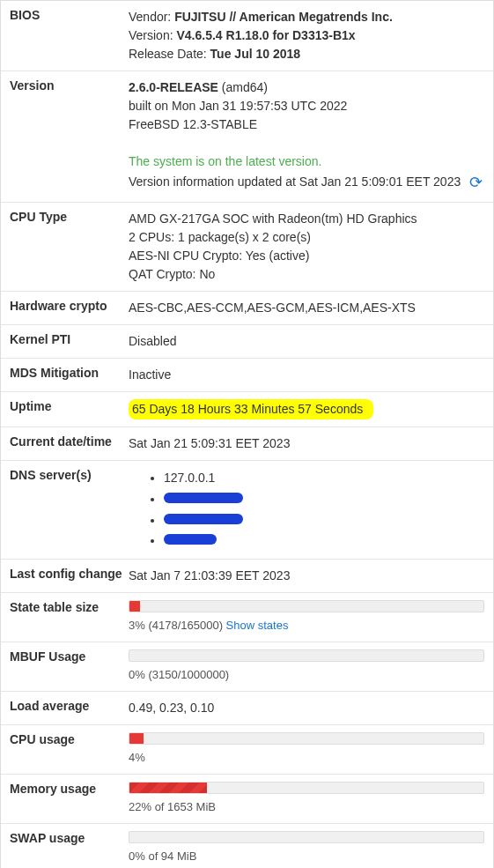 The height and width of the screenshot is (868, 494). What do you see at coordinates (247, 375) in the screenshot?
I see `row-mds-mitigation: MDS Mitigation Inactive` at bounding box center [247, 375].